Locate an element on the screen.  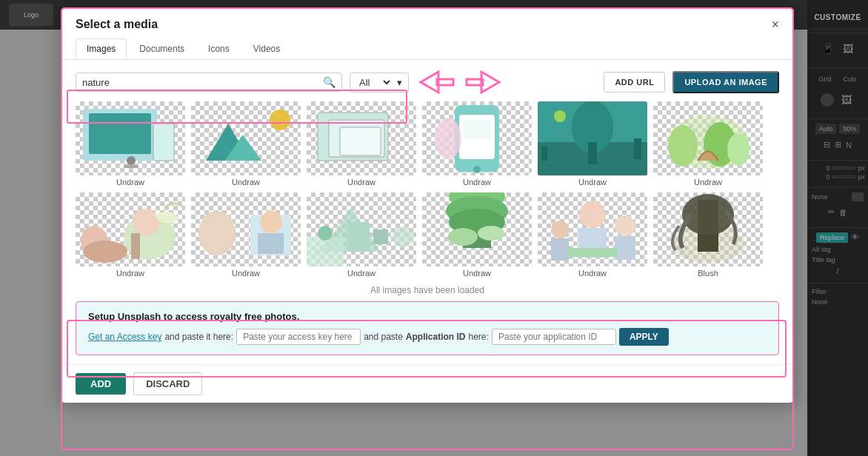
modal-footer: ADD DISCARD is located at coordinates (427, 383).